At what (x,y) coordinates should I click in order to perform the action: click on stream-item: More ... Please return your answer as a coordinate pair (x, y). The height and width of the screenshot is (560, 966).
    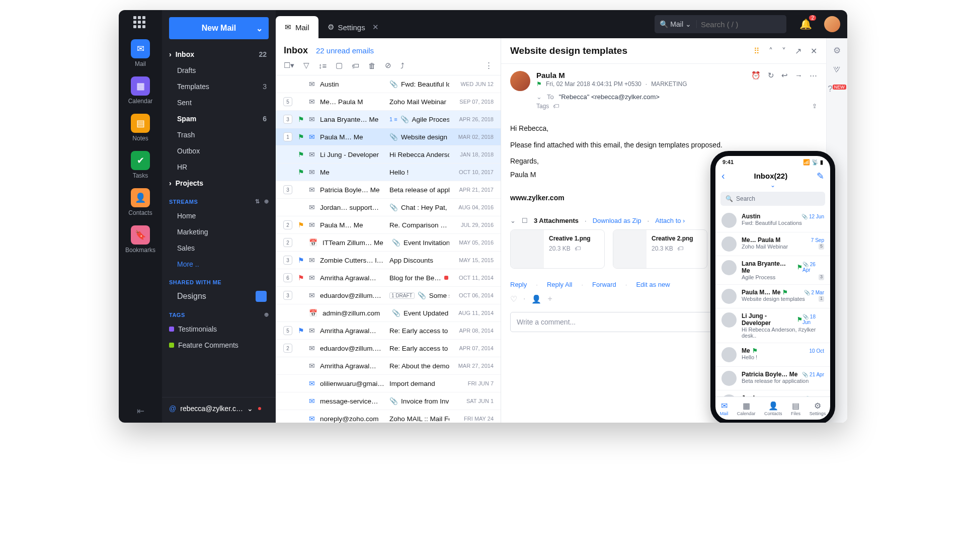
    Looking at the image, I should click on (219, 264).